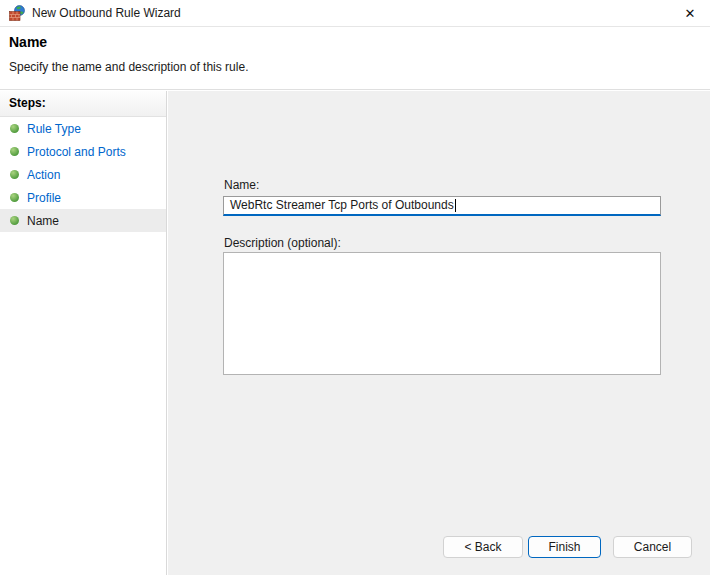 Image resolution: width=710 pixels, height=575 pixels. What do you see at coordinates (456, 206) in the screenshot?
I see `text-caret` at bounding box center [456, 206].